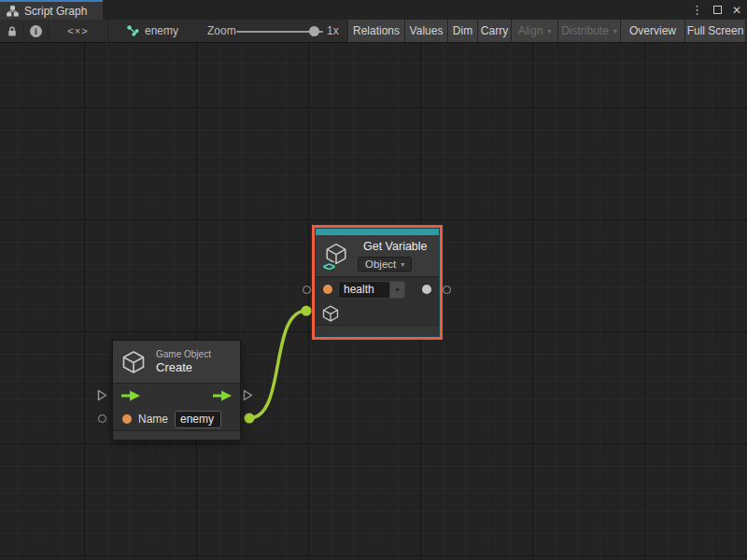 Image resolution: width=747 pixels, height=560 pixels. Describe the element at coordinates (35, 32) in the screenshot. I see `info-icon: i` at that location.